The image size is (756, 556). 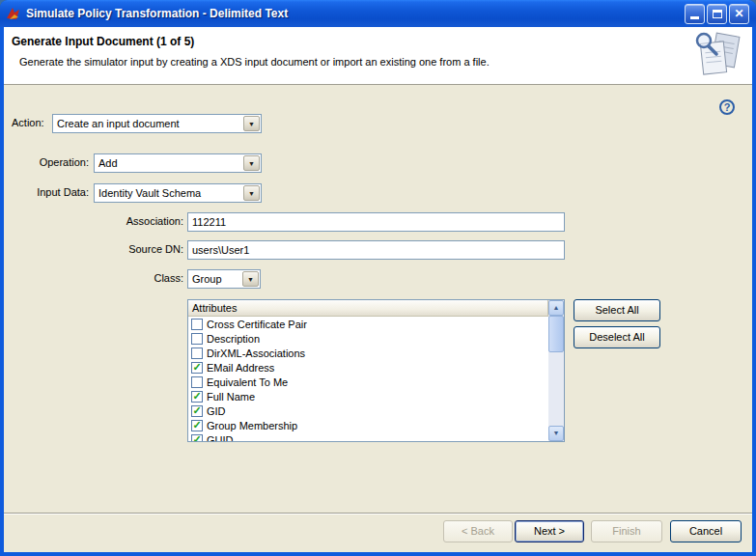 What do you see at coordinates (240, 368) in the screenshot?
I see `attribute-label: EMail Address` at bounding box center [240, 368].